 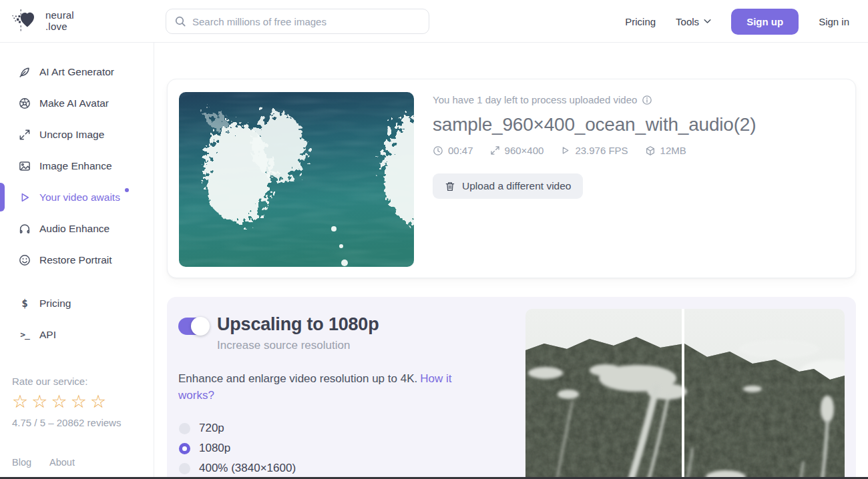 I want to click on sidebar-item-ai-art-generator: AI Art Generator, so click(x=77, y=72).